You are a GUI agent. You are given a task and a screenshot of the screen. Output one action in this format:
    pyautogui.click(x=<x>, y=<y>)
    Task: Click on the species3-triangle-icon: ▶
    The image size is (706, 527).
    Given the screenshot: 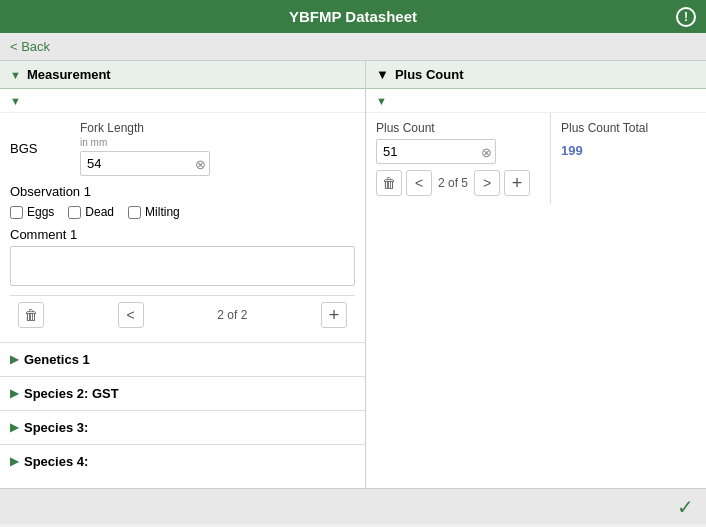 What is the action you would take?
    pyautogui.click(x=14, y=428)
    